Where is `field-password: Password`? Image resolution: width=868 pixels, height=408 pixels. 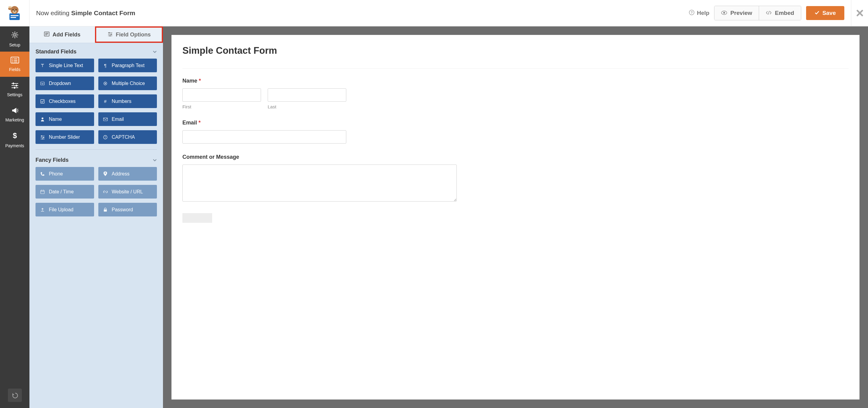 field-password: Password is located at coordinates (128, 210).